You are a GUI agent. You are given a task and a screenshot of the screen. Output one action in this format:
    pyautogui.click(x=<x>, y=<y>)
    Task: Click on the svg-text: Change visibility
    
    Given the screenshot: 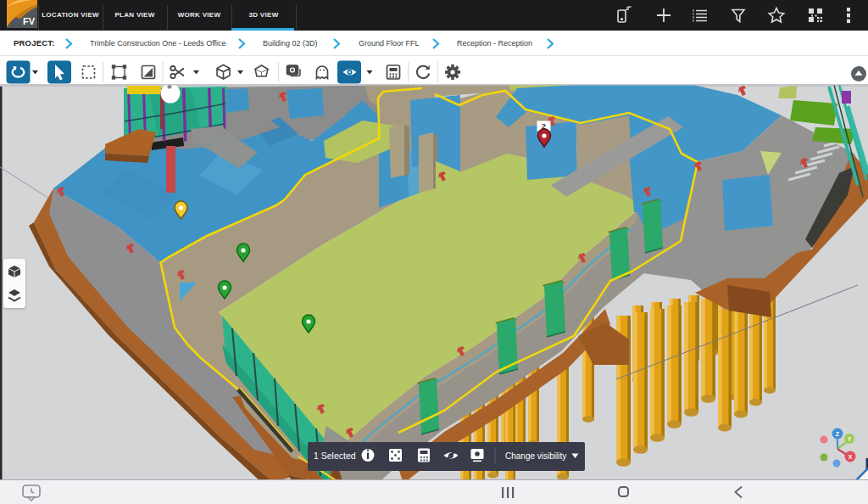 What is the action you would take?
    pyautogui.click(x=536, y=456)
    